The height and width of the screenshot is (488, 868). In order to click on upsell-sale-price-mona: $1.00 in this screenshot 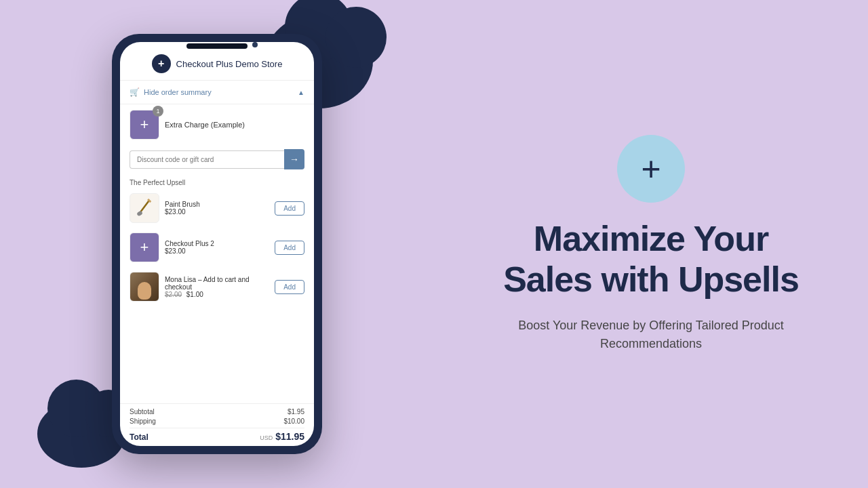, I will do `click(195, 294)`.